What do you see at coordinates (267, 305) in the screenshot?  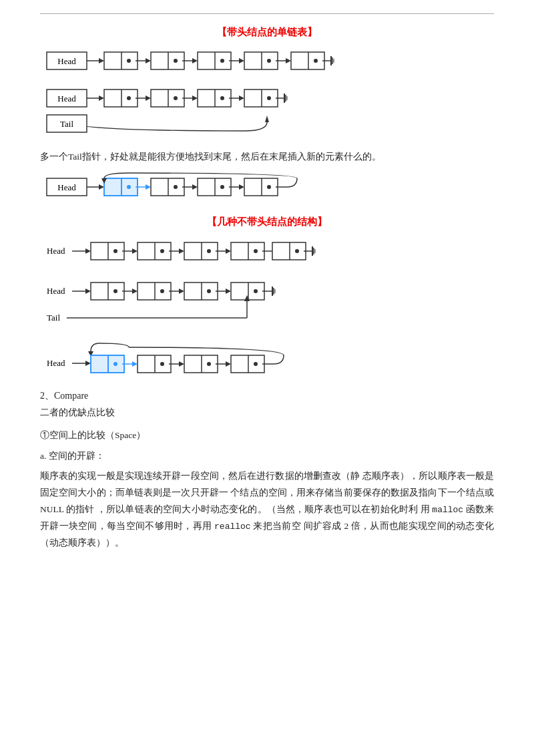 I see `diagram5-svg: Head Tail` at bounding box center [267, 305].